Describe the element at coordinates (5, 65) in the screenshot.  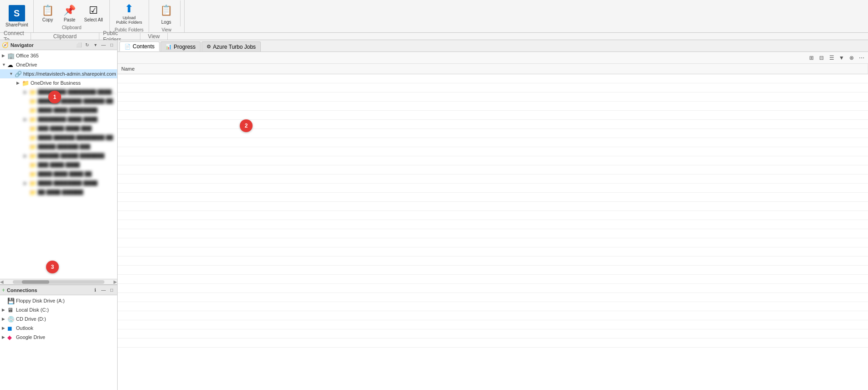
I see `chevron-icon: ▼` at that location.